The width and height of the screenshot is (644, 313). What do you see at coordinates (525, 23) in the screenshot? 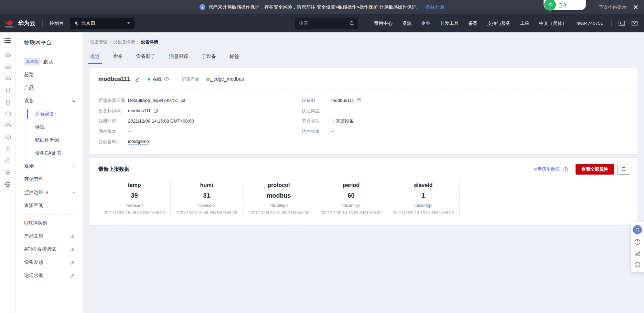
I see `nav-ticket: 工单` at bounding box center [525, 23].